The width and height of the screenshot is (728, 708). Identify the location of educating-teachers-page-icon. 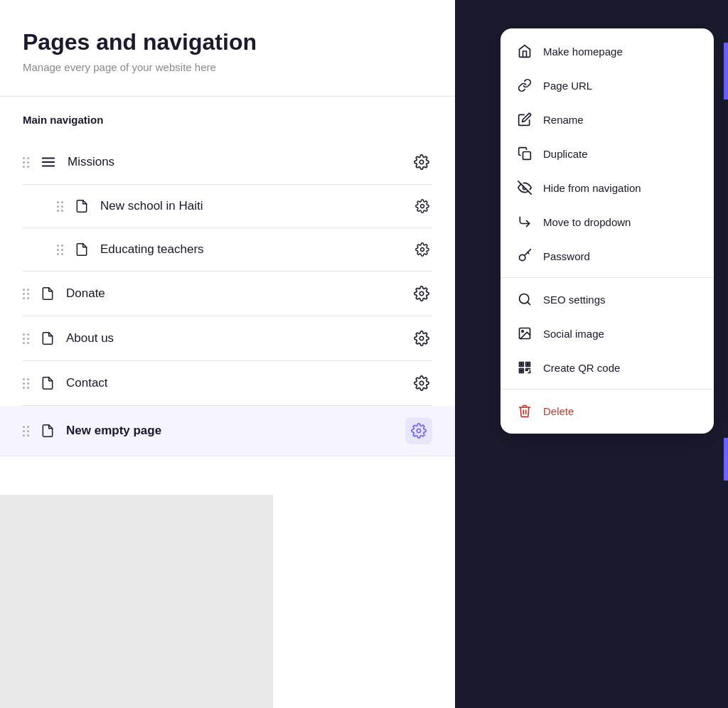
(82, 250).